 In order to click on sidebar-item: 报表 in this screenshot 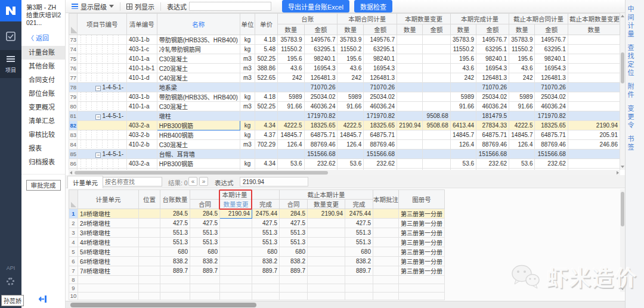, I will do `click(43, 149)`.